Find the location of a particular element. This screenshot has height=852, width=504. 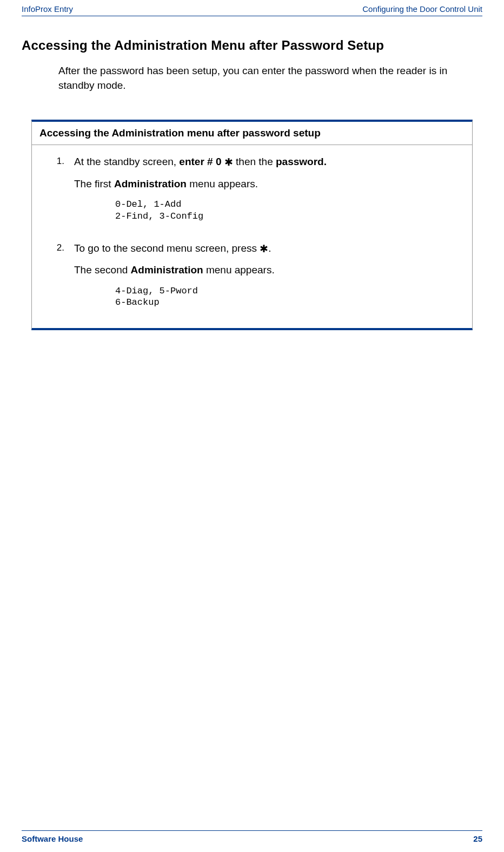

page-header: InfoProx Entry Configuring the Door Cont… is located at coordinates (252, 8).